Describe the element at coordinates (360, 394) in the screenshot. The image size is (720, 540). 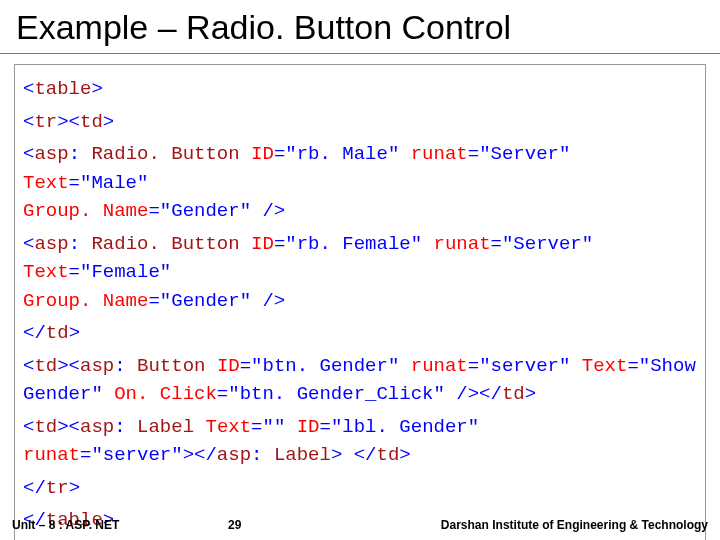
I see `code-token: ="btn. Gender_Click" /></` at that location.